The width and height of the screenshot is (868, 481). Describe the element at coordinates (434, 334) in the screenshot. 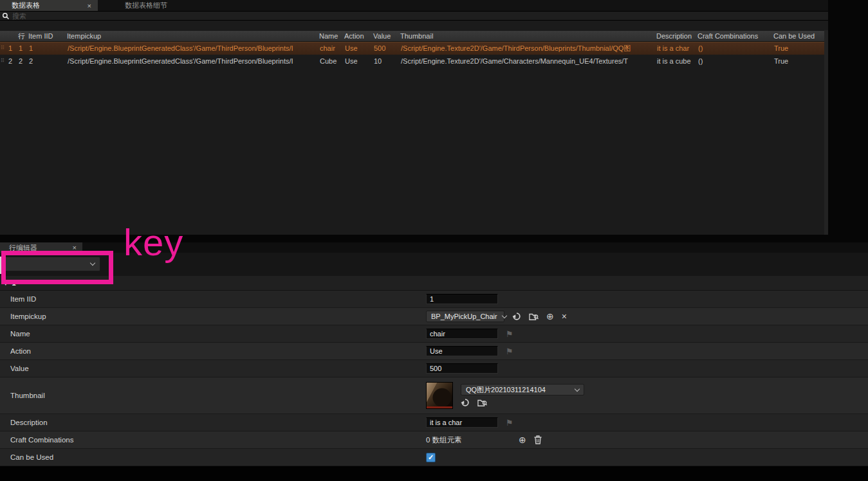

I see `property-row-name: Name ⚑` at that location.